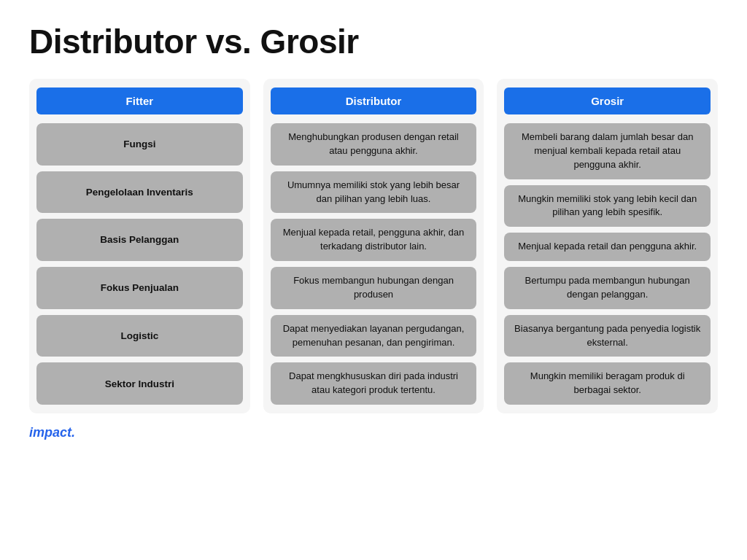  I want to click on grosir-row-4: Biasanya bergantung pada penyedia logist…, so click(607, 336).